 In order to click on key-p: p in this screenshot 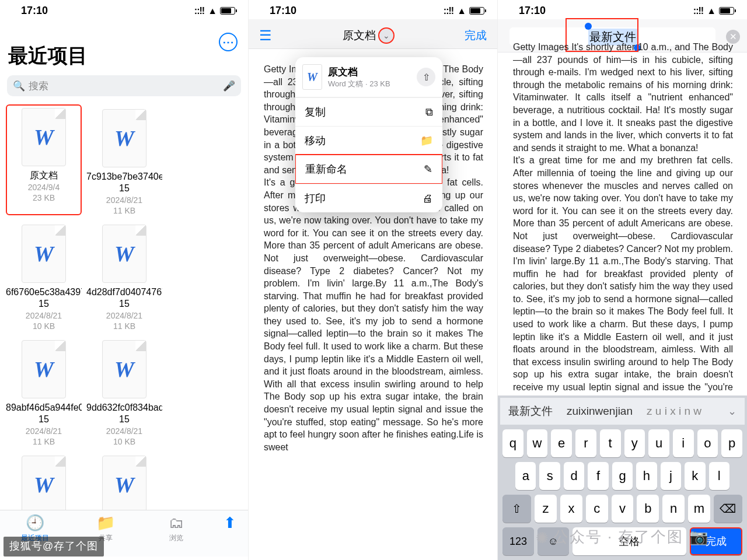, I will do `click(732, 443)`.